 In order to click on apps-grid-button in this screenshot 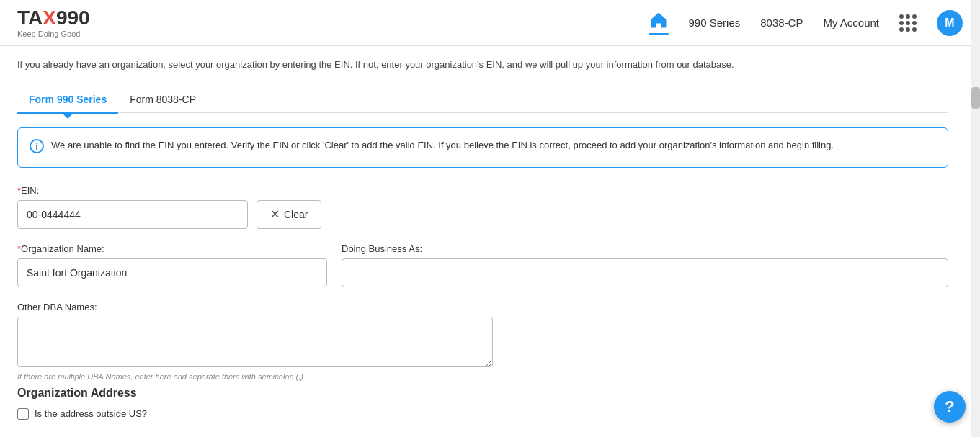, I will do `click(908, 23)`.